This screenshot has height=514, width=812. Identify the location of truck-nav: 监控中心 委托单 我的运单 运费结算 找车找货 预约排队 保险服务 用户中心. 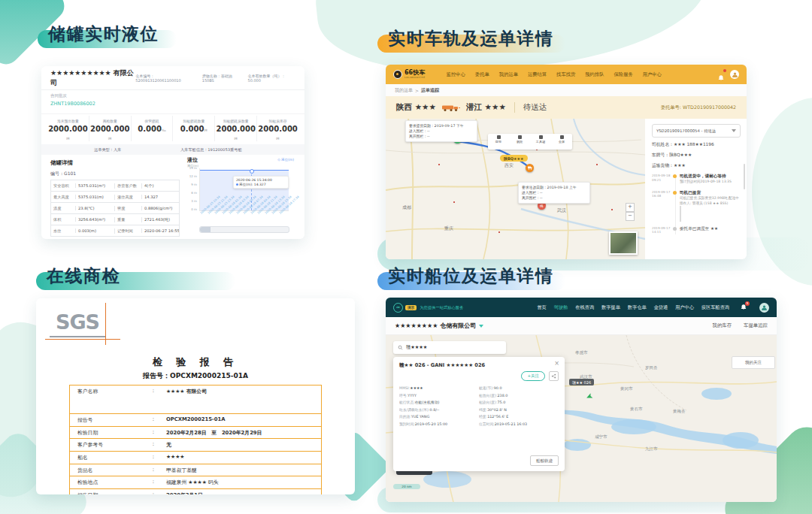
(554, 75).